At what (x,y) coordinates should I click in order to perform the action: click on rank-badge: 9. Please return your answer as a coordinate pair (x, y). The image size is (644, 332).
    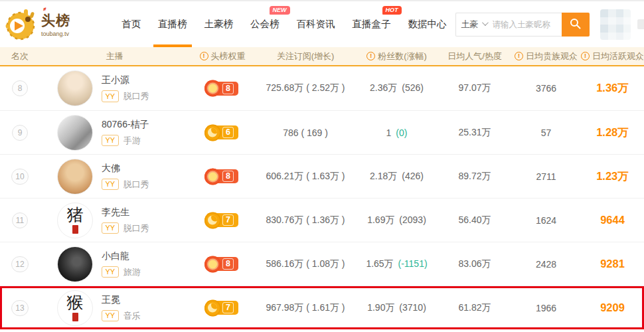
    Looking at the image, I should click on (20, 133).